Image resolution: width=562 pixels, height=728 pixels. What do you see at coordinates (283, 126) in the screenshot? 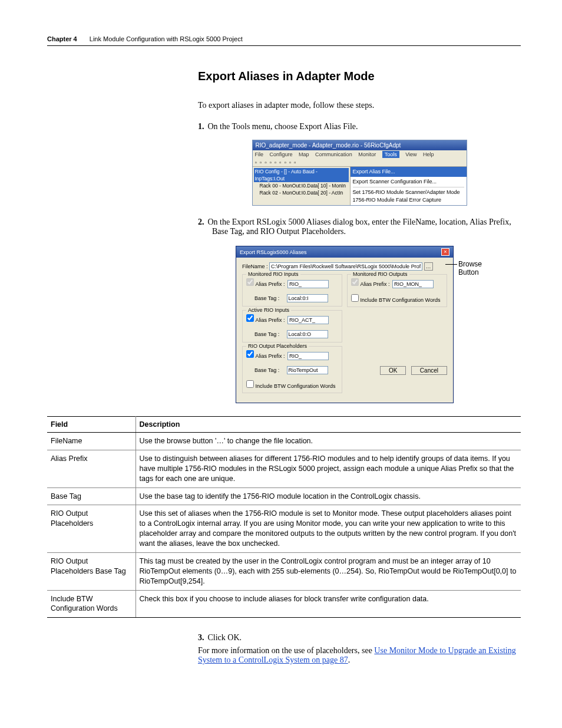
I see `step-1-text: On the Tools menu, choose Export Alias F…` at bounding box center [283, 126].